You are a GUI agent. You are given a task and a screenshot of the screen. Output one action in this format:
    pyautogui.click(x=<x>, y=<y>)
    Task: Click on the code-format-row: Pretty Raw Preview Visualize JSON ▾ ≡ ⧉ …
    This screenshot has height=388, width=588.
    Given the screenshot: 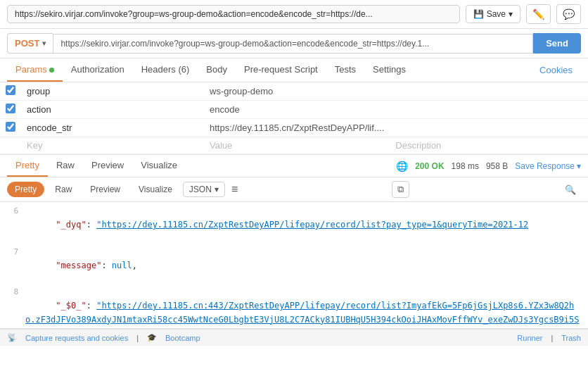 What is the action you would take?
    pyautogui.click(x=294, y=190)
    